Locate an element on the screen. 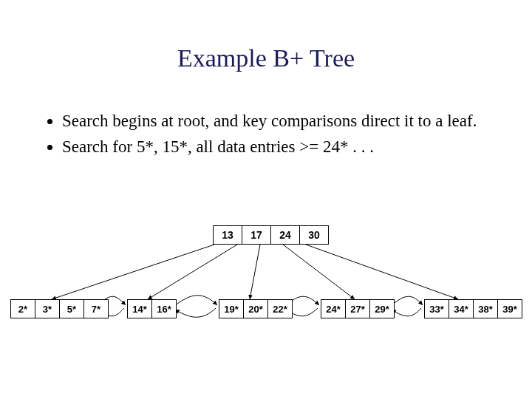 This screenshot has width=532, height=399. leaf-node: 2* 3* 5* 7* is located at coordinates (59, 309).